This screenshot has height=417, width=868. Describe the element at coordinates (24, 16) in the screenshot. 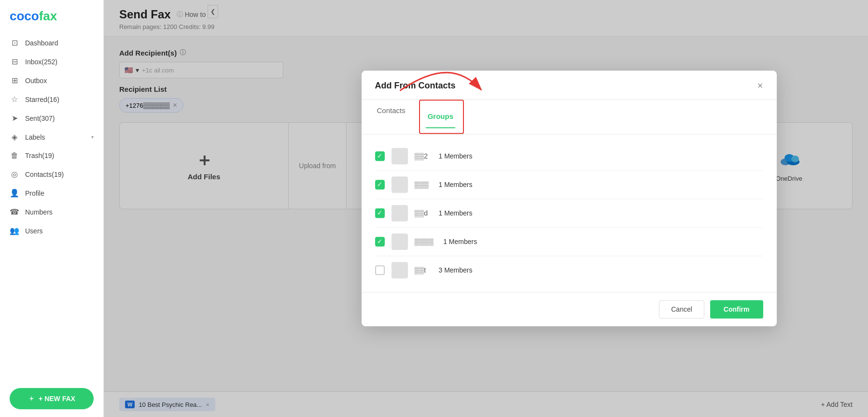

I see `logo-coco: coco` at that location.